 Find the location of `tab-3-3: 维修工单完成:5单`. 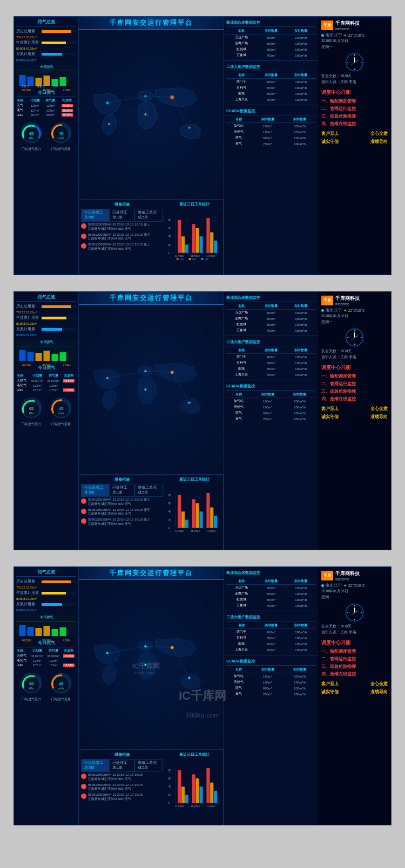

tab-3-3: 维修工单完成:5单 is located at coordinates (148, 766).